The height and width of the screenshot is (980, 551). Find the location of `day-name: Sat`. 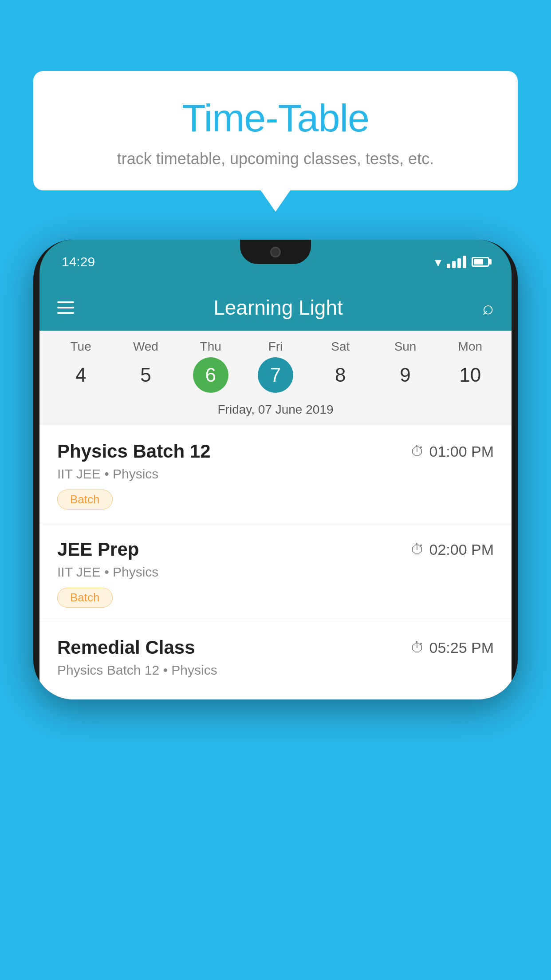

day-name: Sat is located at coordinates (340, 347).